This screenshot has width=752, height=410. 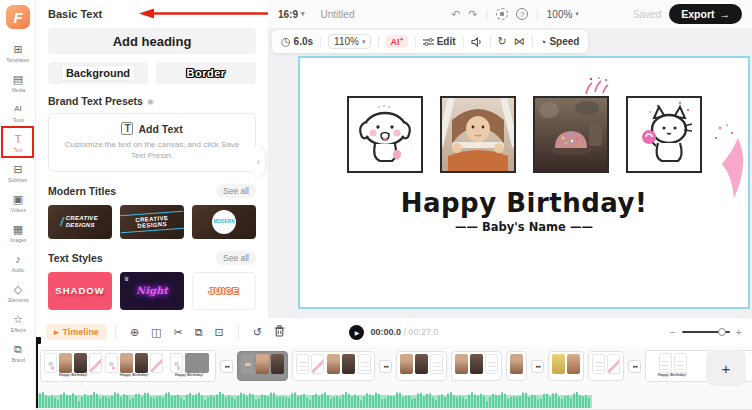 What do you see at coordinates (560, 42) in the screenshot?
I see `speed-button: ◔ Speed` at bounding box center [560, 42].